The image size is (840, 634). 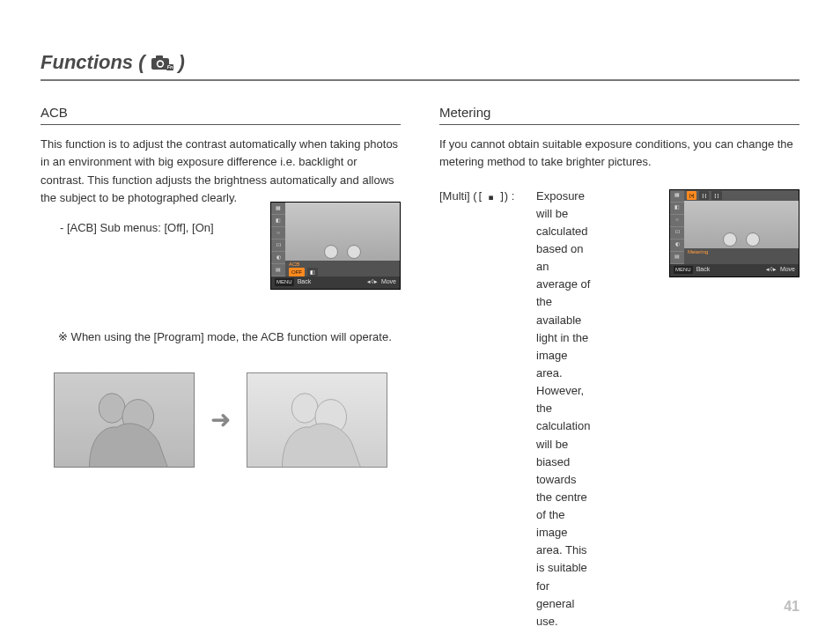 What do you see at coordinates (704, 269) in the screenshot?
I see `metering-back-label: Back` at bounding box center [704, 269].